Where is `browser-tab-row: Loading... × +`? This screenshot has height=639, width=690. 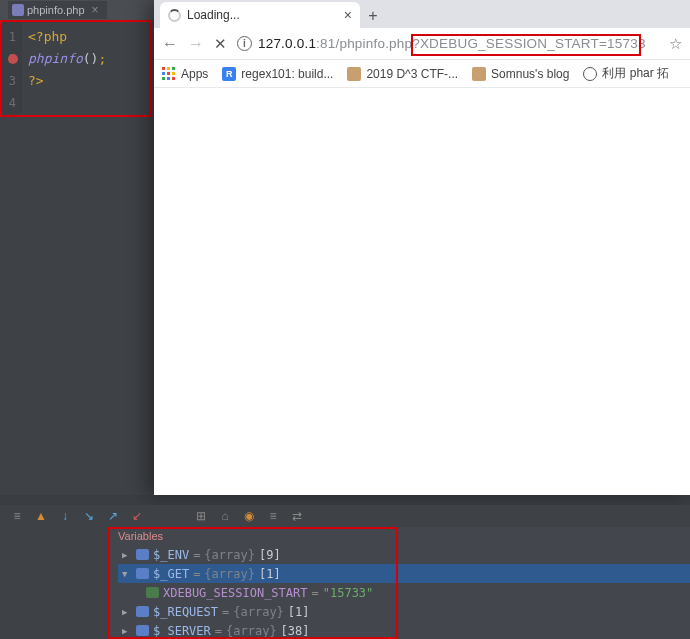 browser-tab-row: Loading... × + is located at coordinates (422, 14).